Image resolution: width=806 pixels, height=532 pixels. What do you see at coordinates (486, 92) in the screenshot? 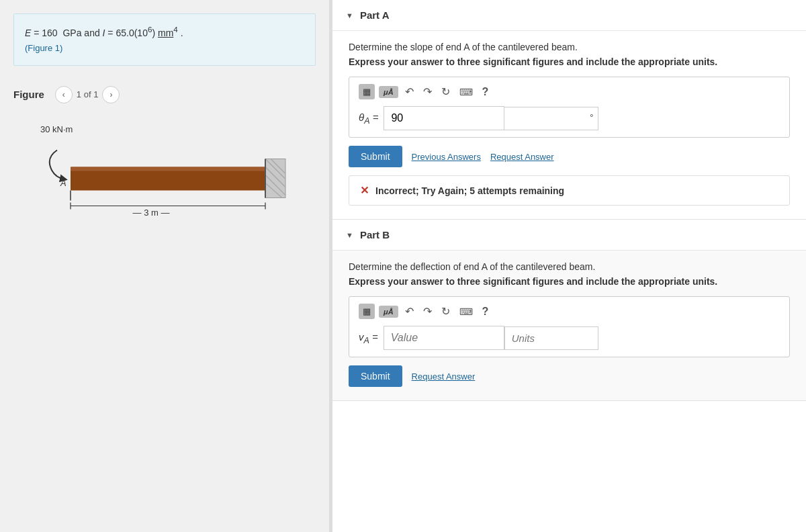
I see `part-a-help-btn: ?` at bounding box center [486, 92].